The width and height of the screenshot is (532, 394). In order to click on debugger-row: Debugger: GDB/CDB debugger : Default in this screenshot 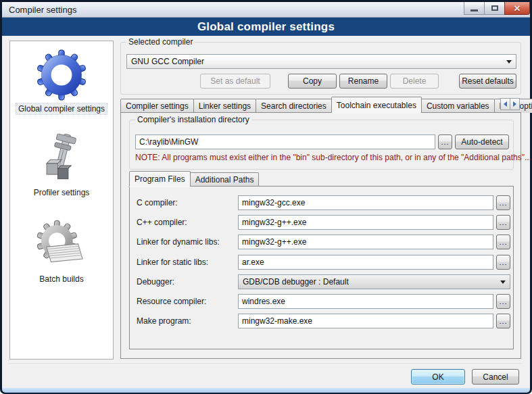, I will do `click(322, 282)`.